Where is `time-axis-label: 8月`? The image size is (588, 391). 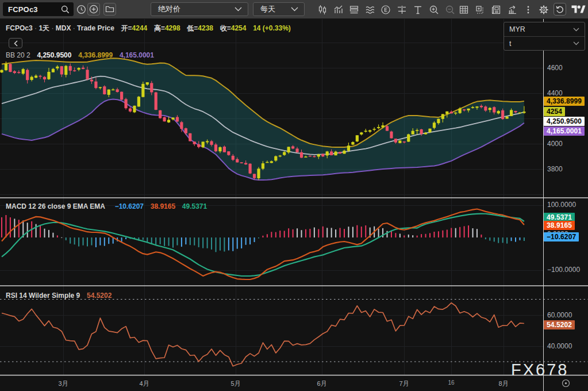 time-axis-label: 8月 is located at coordinates (504, 384).